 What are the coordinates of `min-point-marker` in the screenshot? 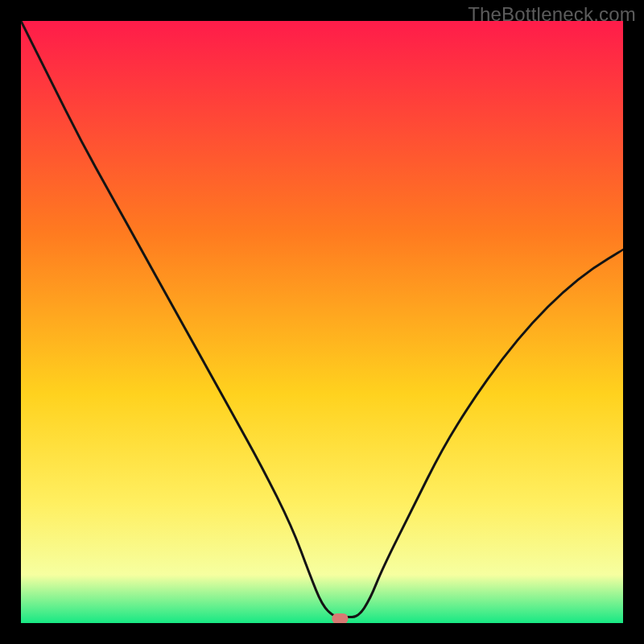 It's located at (340, 618).